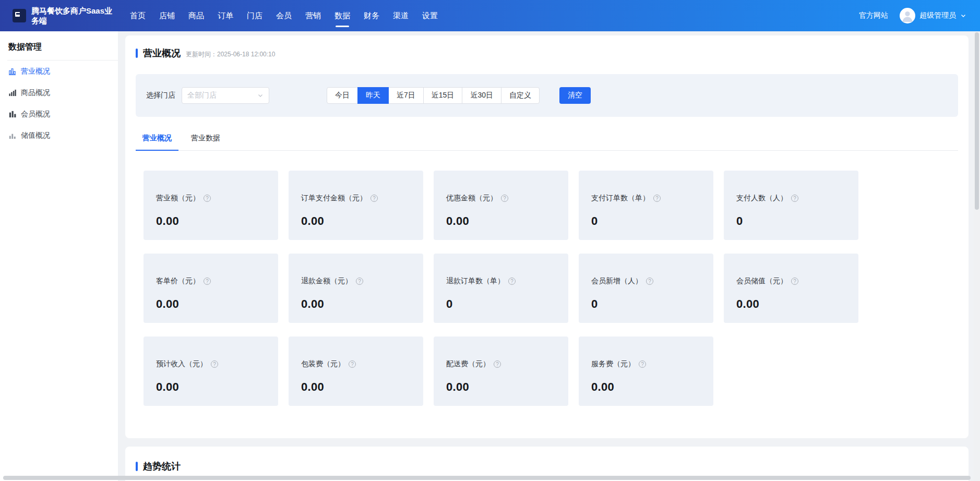 This screenshot has height=481, width=980. I want to click on nav-item-finance: 财务, so click(372, 16).